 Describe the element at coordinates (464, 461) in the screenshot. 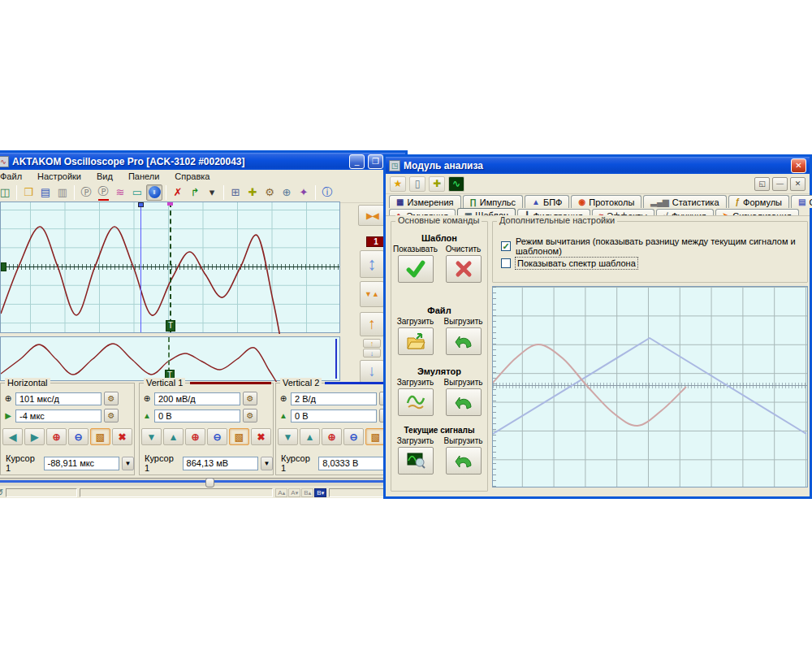

I see `unload-current-signals-button` at that location.